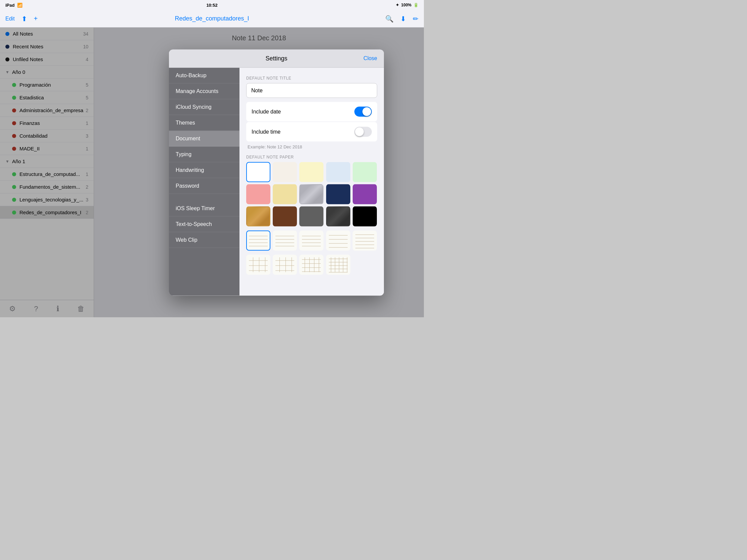 This screenshot has height=560, width=747. Describe the element at coordinates (312, 111) in the screenshot. I see `include-date-row: Include date` at that location.